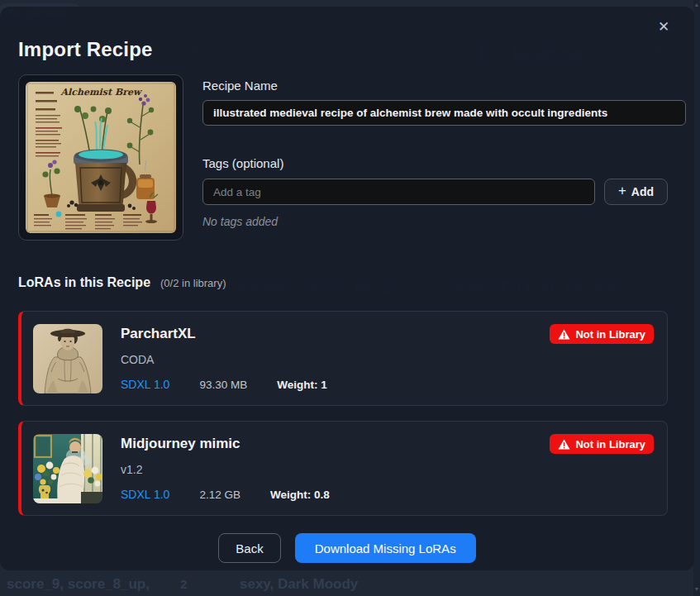 This screenshot has height=596, width=700. What do you see at coordinates (84, 283) in the screenshot?
I see `loras-section-title: LoRAs in this Recipe` at bounding box center [84, 283].